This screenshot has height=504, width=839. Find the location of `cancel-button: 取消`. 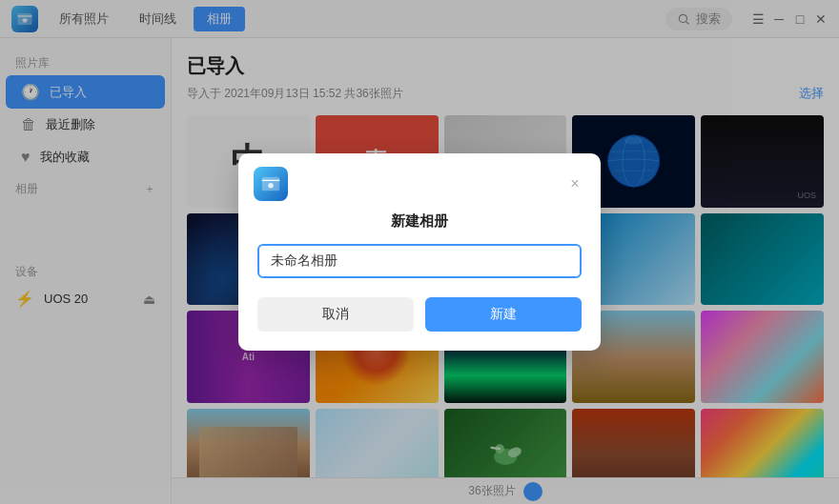

cancel-button: 取消 is located at coordinates (336, 314).